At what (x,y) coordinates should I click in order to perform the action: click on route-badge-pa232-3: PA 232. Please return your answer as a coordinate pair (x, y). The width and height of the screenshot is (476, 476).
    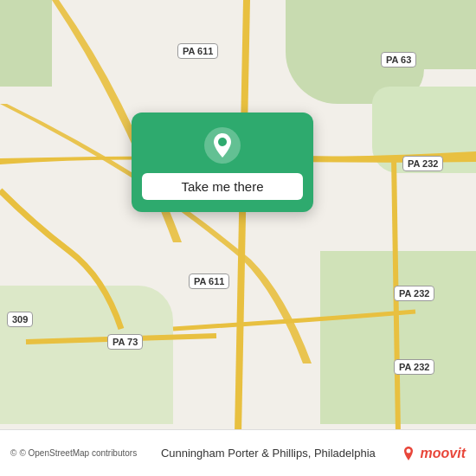
    Looking at the image, I should click on (414, 367).